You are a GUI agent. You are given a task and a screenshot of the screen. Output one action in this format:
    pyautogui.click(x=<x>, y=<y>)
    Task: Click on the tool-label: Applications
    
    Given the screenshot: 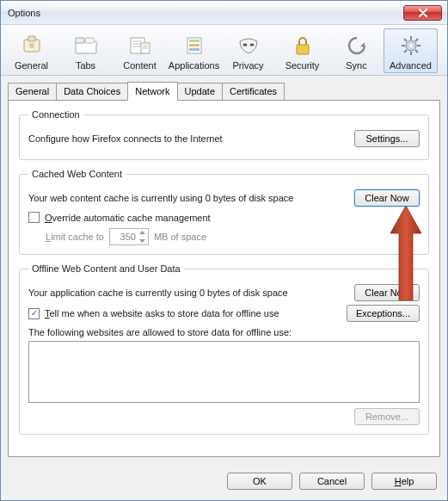 What is the action you would take?
    pyautogui.click(x=194, y=65)
    